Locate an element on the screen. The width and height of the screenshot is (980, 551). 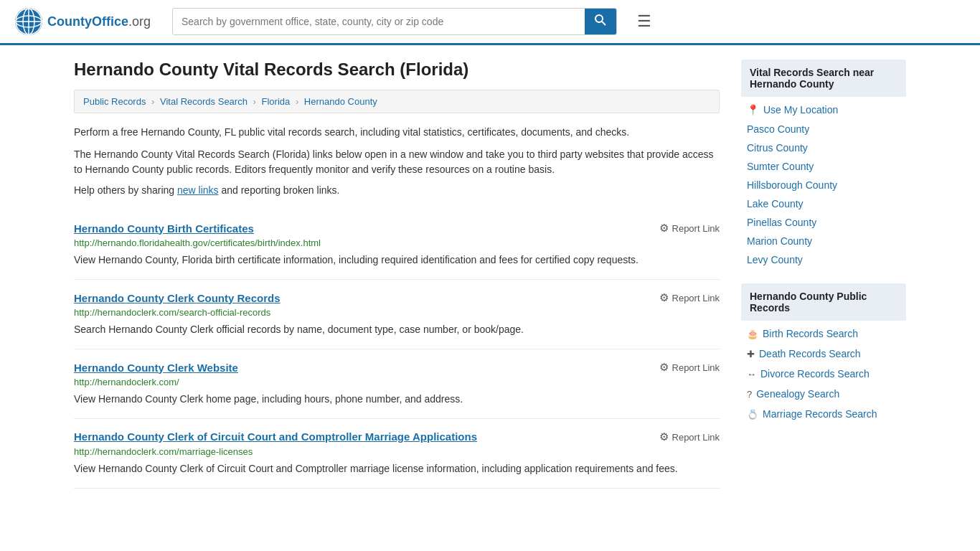
record-desc: View Hernando County, Florida birth cert… is located at coordinates (397, 260).